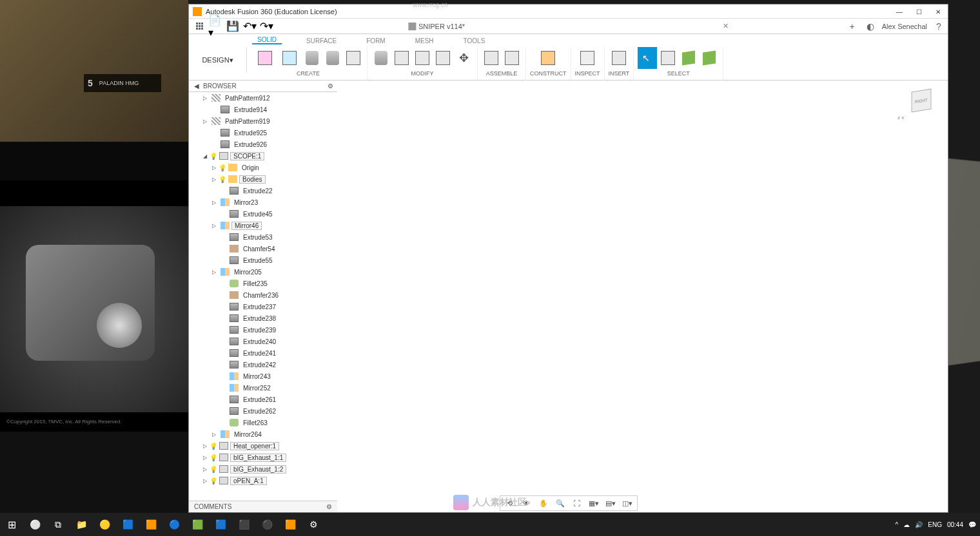 The width and height of the screenshot is (980, 536). I want to click on tree-row: Extrude261, so click(263, 399).